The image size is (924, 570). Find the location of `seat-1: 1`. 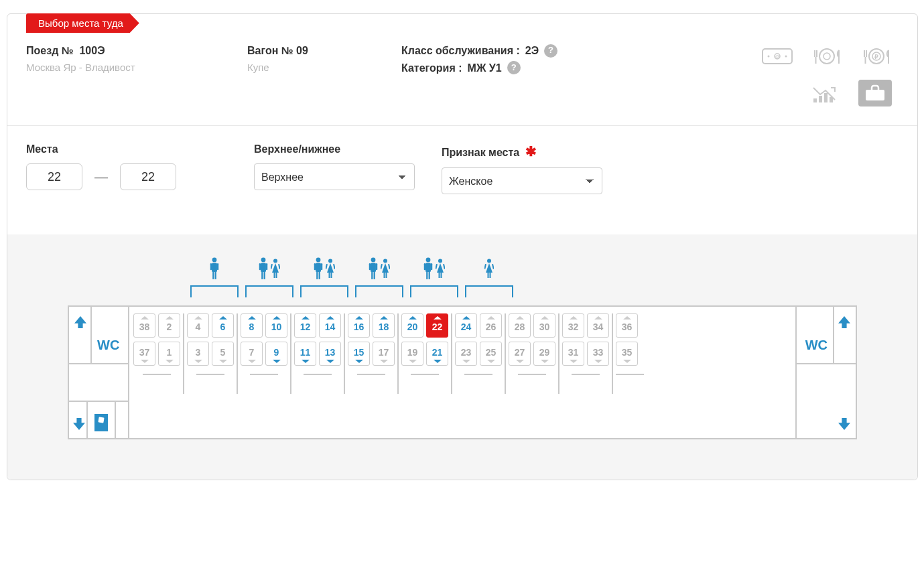

seat-1: 1 is located at coordinates (169, 354).